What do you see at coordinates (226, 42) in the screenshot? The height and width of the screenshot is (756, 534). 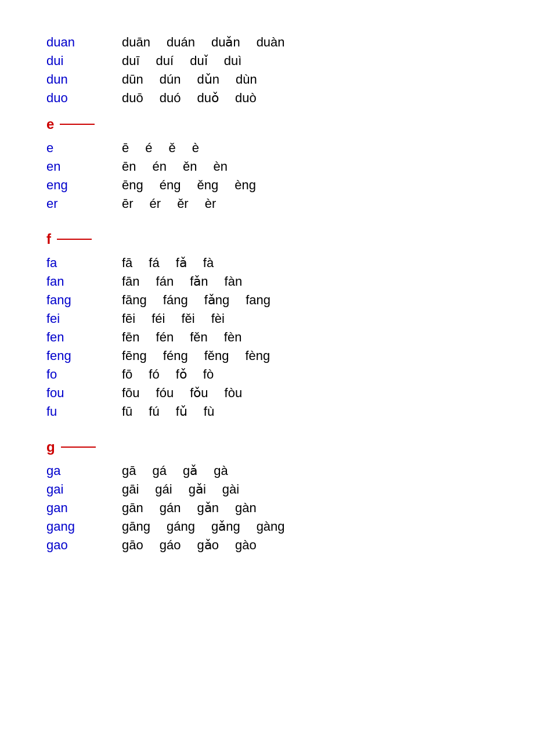 I see `tone-value: duǎn` at bounding box center [226, 42].